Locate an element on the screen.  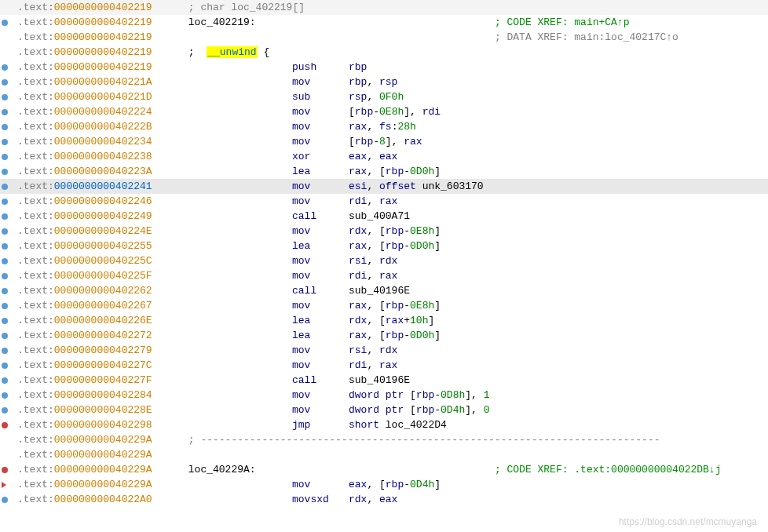
address-column: .text:000000000040221A is located at coordinates (100, 82).